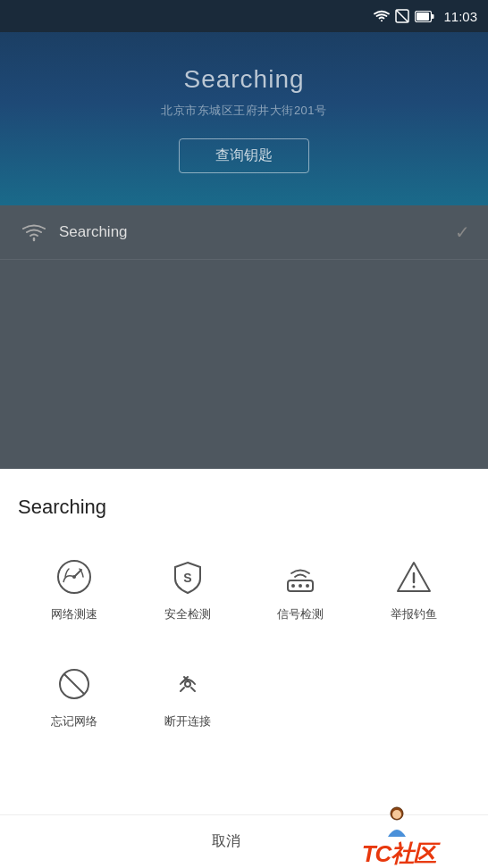 The height and width of the screenshot is (868, 488). Describe the element at coordinates (188, 722) in the screenshot. I see `action-disconnect-label: 断开连接` at that location.